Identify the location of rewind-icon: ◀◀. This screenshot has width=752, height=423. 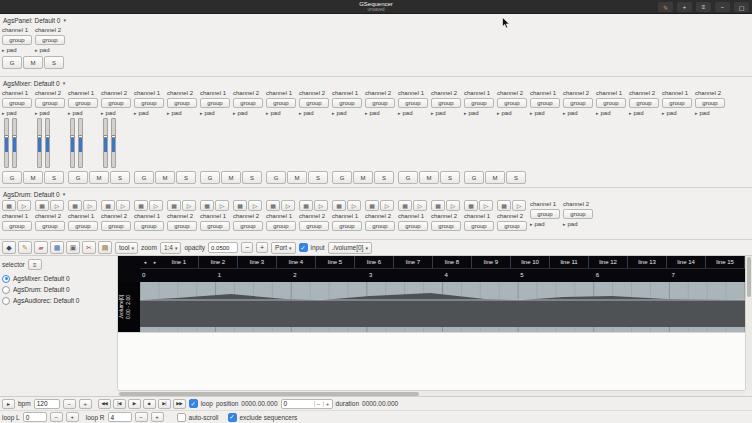
(104, 404).